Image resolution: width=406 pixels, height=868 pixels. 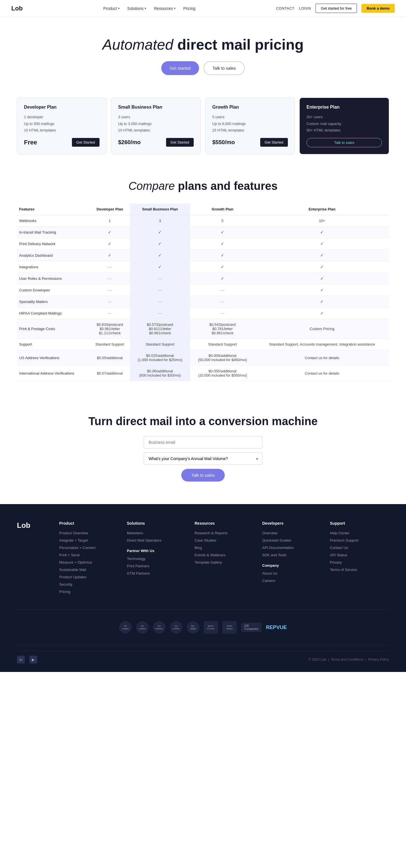 I want to click on compare-cell: Support, so click(x=53, y=344).